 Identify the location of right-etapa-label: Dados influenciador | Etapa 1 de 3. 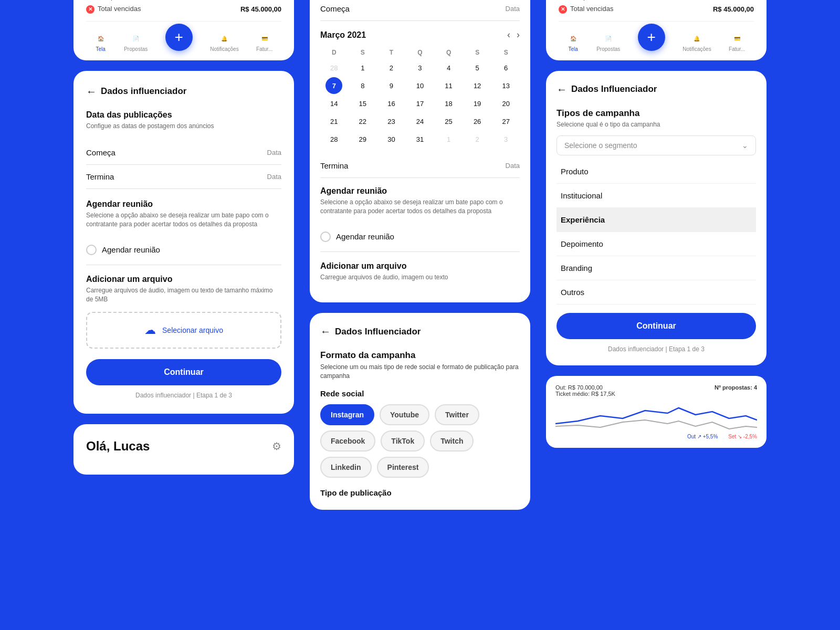
(656, 349).